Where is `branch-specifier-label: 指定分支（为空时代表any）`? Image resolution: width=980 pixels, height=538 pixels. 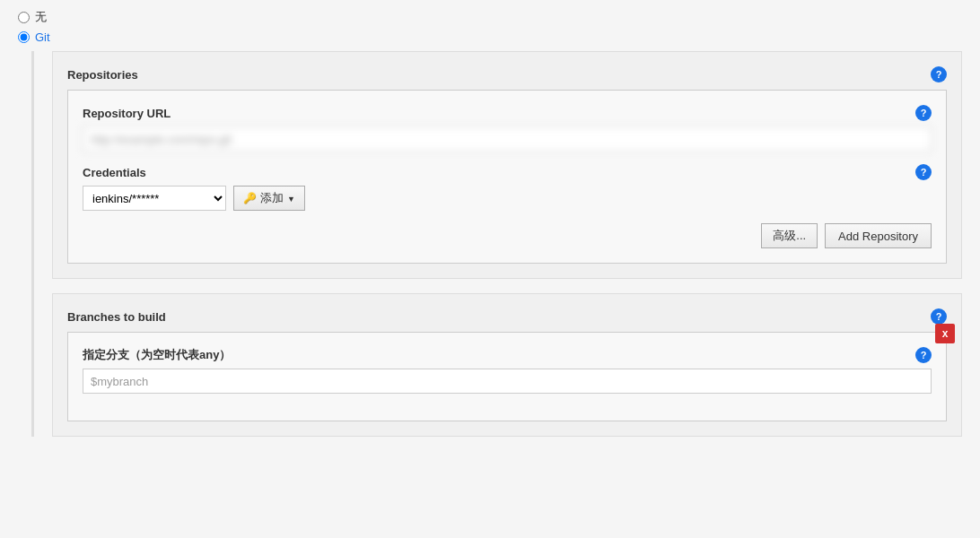
branch-specifier-label: 指定分支（为空时代表any） is located at coordinates (156, 355).